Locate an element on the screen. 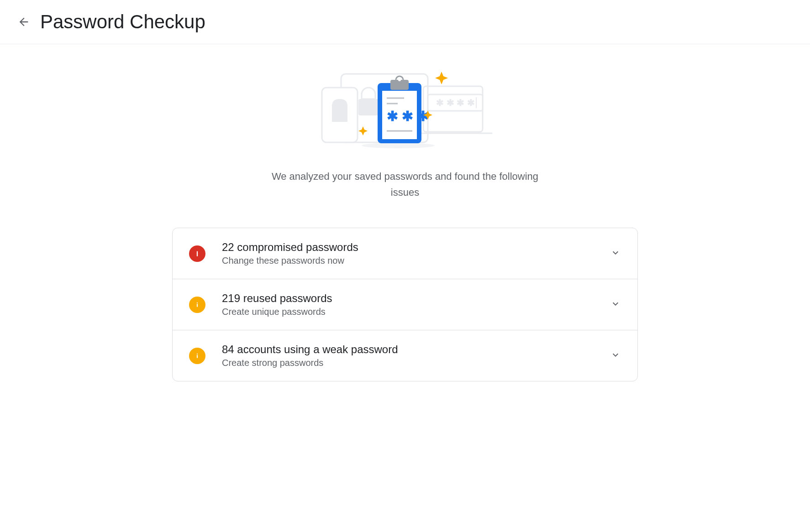 The height and width of the screenshot is (532, 810). issue-text-block: 84 accounts using a weak password Create… is located at coordinates (412, 356).